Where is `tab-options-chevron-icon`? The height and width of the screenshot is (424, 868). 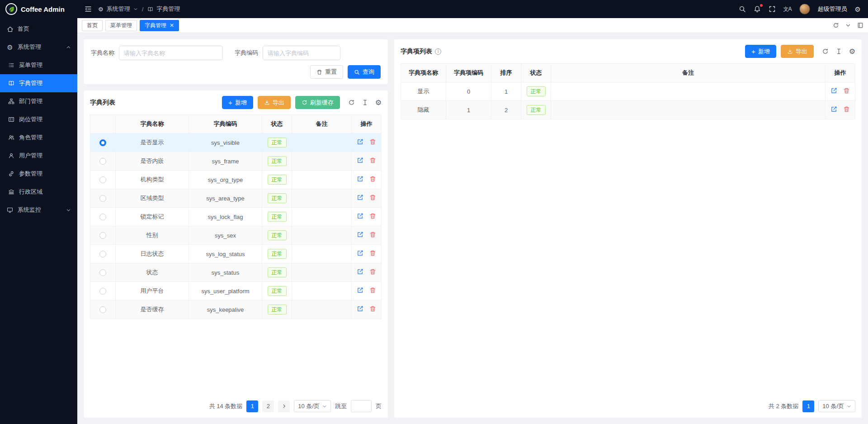
tab-options-chevron-icon is located at coordinates (848, 25).